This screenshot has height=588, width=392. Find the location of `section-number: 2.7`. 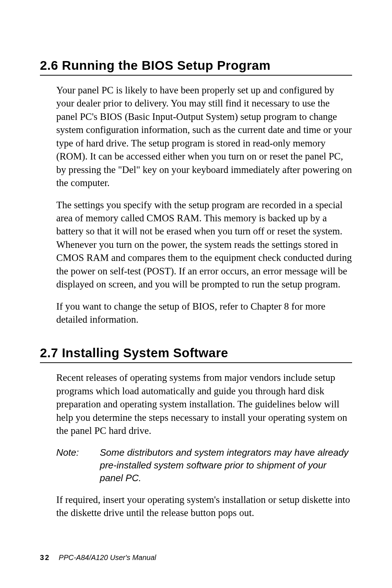

section-number: 2.7 is located at coordinates (49, 353).